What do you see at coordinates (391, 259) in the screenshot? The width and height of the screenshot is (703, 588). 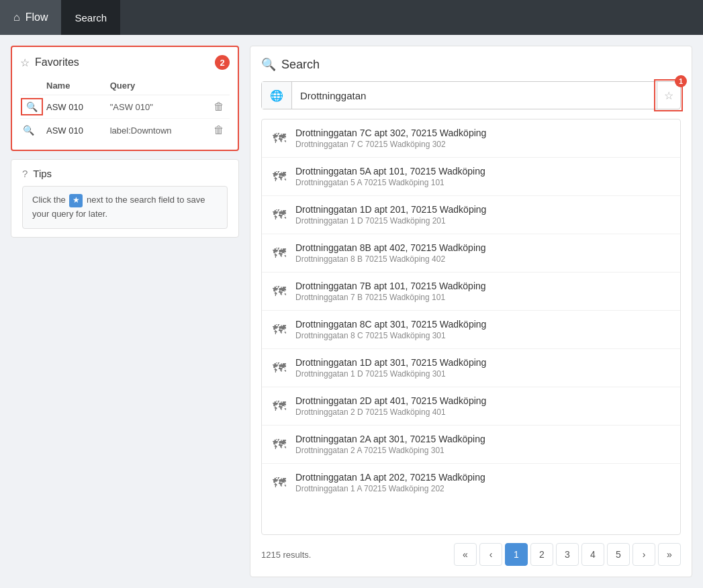 I see `result-subtitle: Drottninggatan 8 B 70215 Wadköping 402` at bounding box center [391, 259].